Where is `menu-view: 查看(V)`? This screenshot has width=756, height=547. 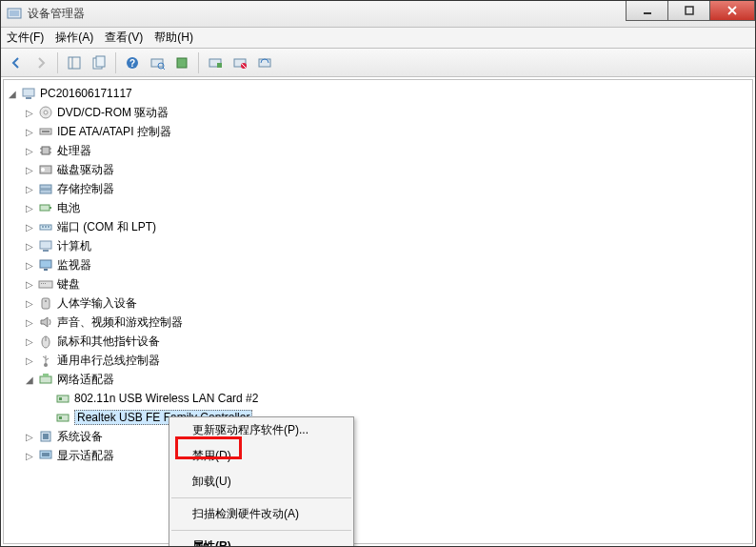 menu-view: 查看(V) is located at coordinates (124, 38).